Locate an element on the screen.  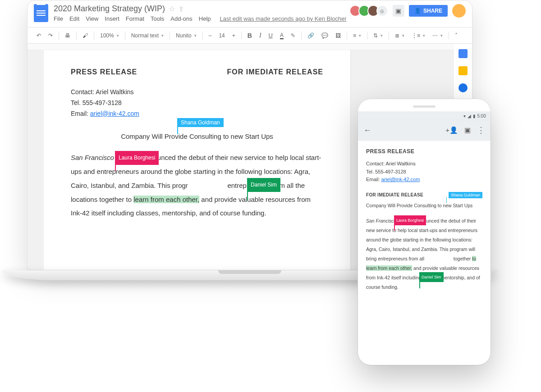
italic-button: I is located at coordinates (261, 36).